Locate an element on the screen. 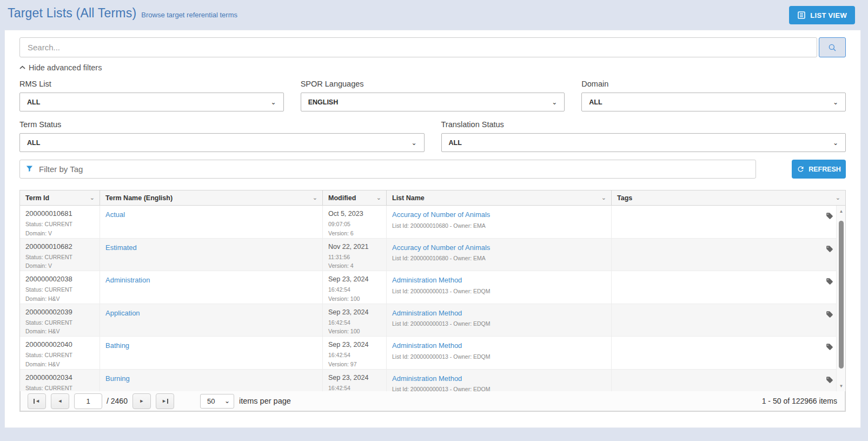  search-button is located at coordinates (832, 48).